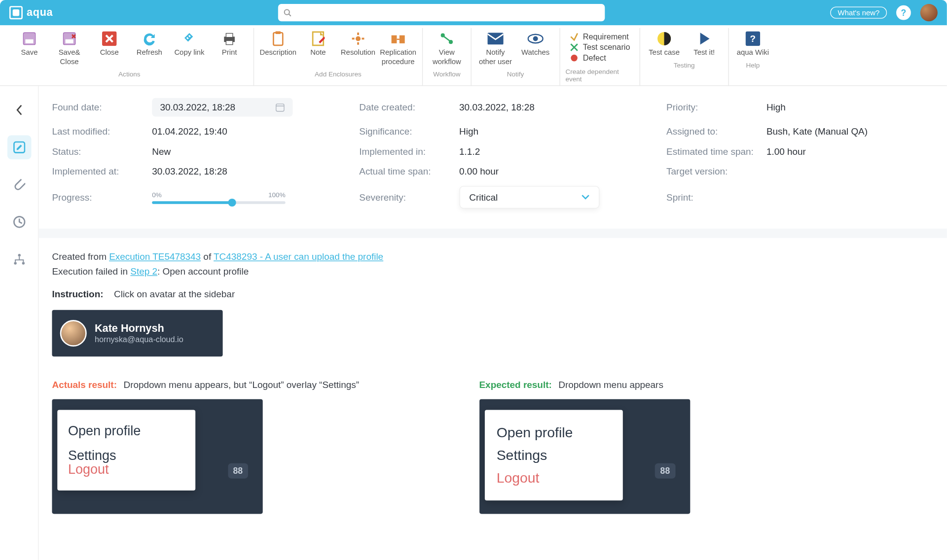  I want to click on play-icon, so click(704, 38).